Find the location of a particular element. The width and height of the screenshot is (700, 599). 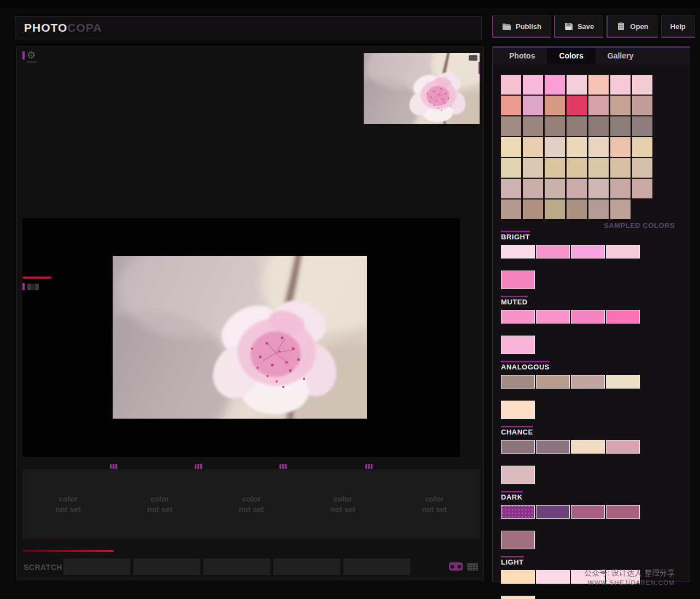

publish-button: Publish is located at coordinates (522, 26).